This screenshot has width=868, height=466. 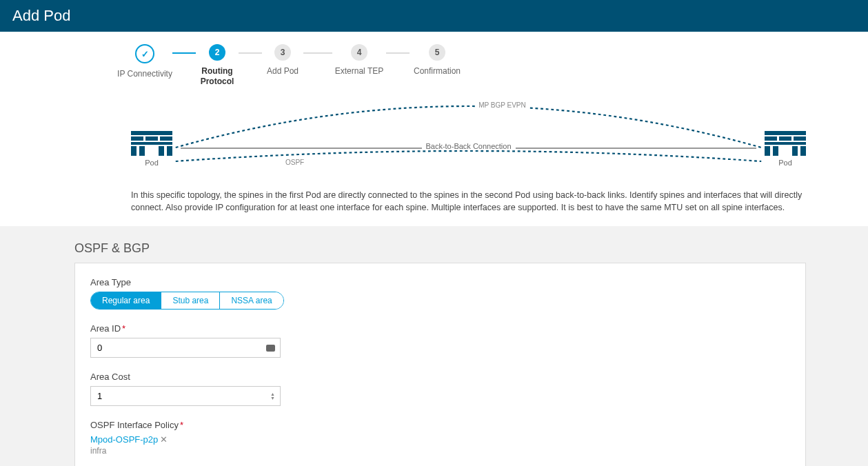 I want to click on area-type-regular: Regular area, so click(x=125, y=301).